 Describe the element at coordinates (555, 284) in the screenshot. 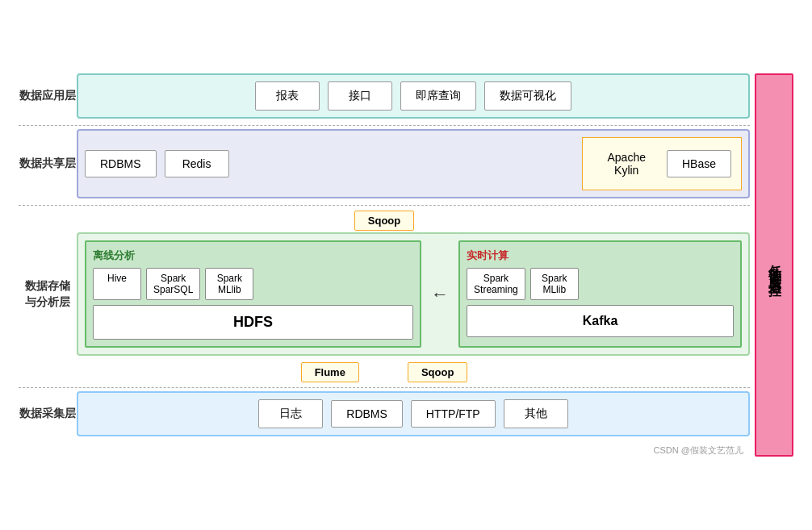

I see `realtime-spark-mllib: SparkMLlib` at that location.